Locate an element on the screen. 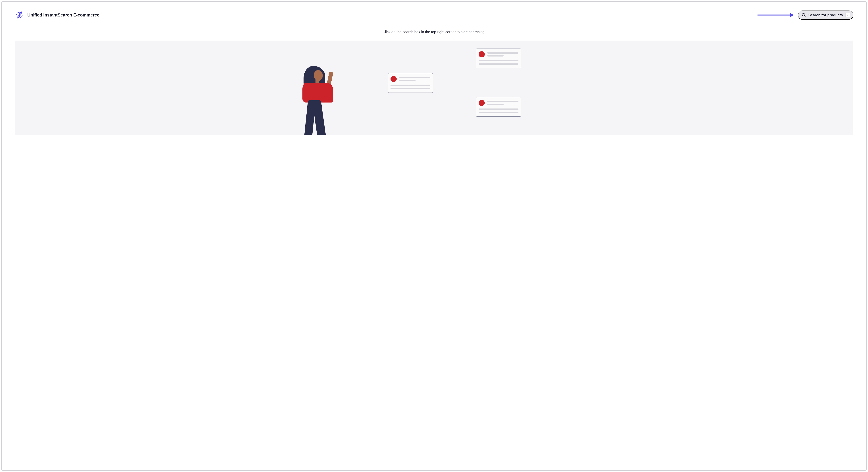 The image size is (868, 472). search-shortcut-key: / is located at coordinates (848, 15).